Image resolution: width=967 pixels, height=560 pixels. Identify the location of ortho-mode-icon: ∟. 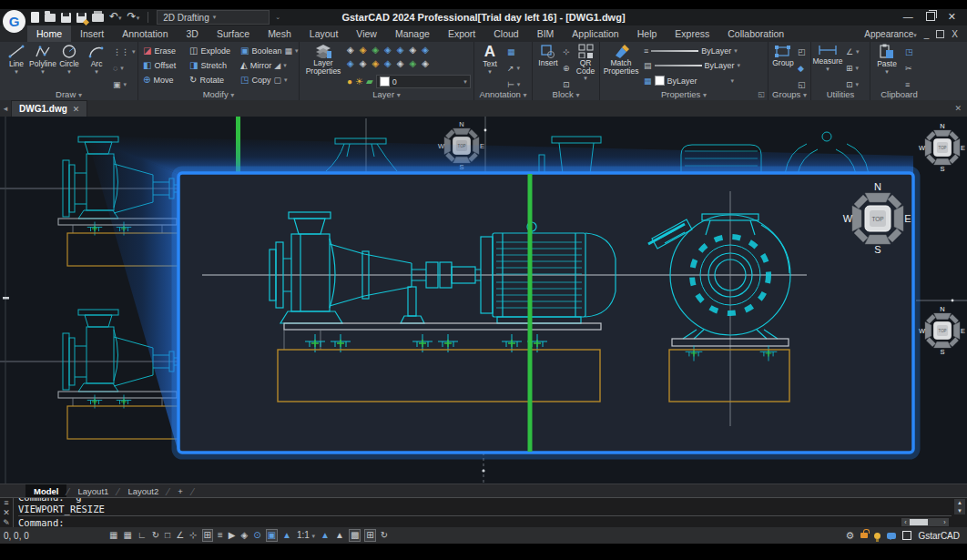
(142, 535).